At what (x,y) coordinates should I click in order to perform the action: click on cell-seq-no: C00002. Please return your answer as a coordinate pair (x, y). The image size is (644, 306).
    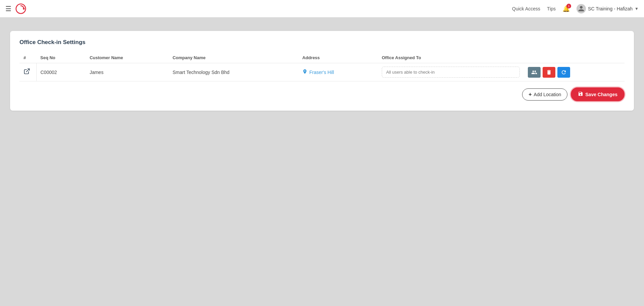
    Looking at the image, I should click on (61, 72).